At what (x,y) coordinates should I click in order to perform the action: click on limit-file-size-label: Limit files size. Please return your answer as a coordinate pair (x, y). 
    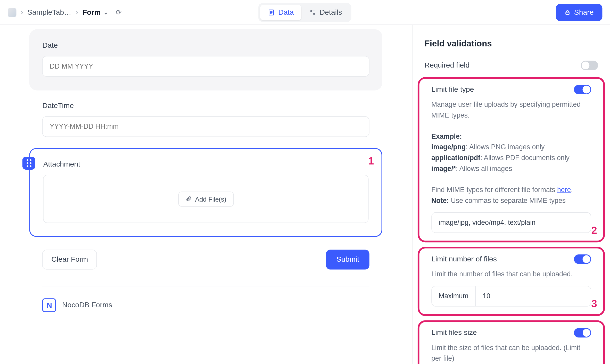
    Looking at the image, I should click on (454, 333).